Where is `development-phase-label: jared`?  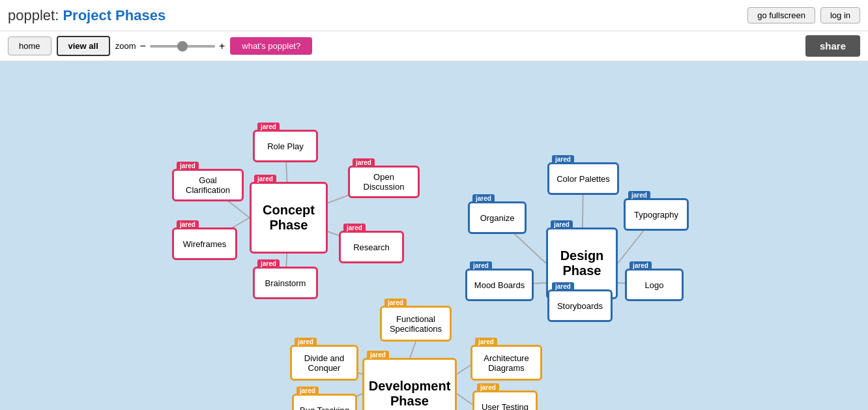
development-phase-label: jared is located at coordinates (378, 355).